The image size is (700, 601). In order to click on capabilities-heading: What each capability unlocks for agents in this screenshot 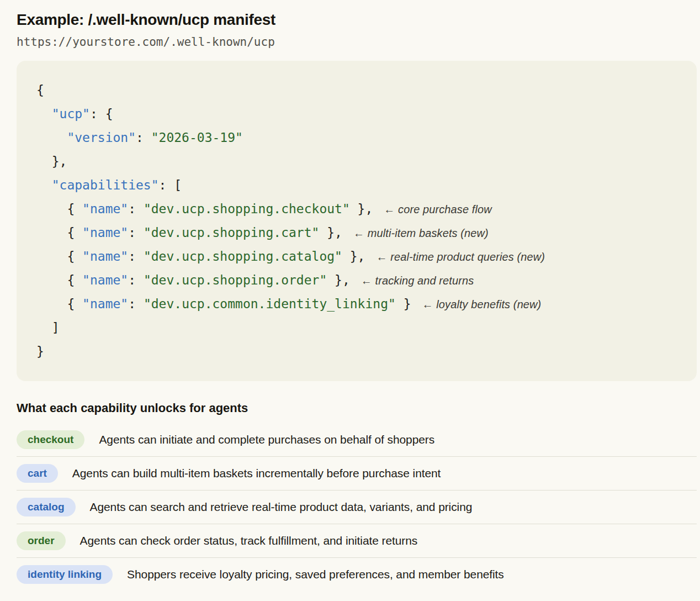, I will do `click(357, 408)`.